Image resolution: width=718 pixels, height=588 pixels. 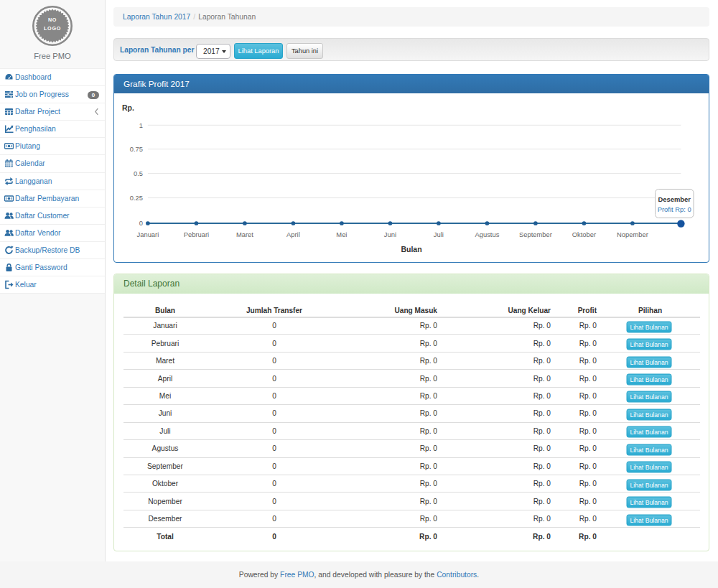 I want to click on svg-text: 0.75, so click(x=136, y=149).